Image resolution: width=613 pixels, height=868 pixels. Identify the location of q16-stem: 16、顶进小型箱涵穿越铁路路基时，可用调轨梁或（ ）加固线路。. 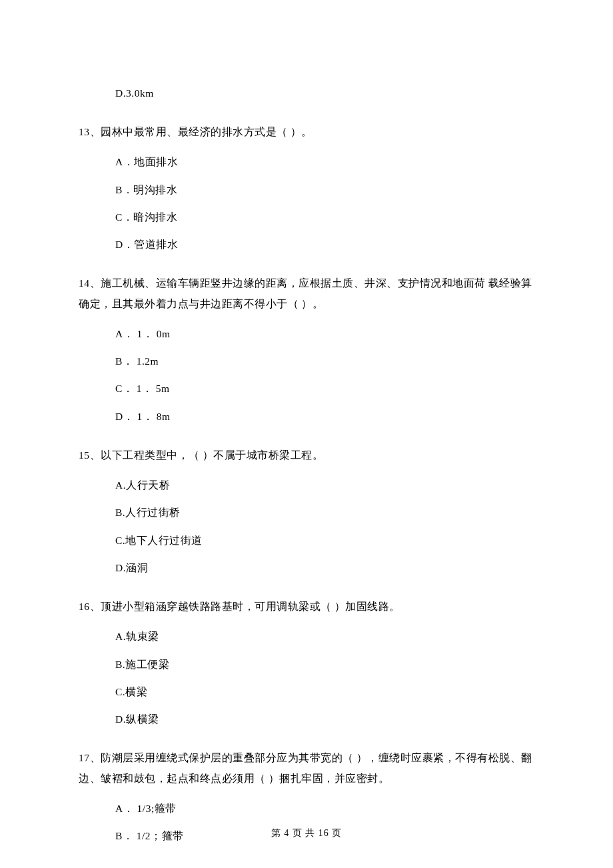
(306, 607).